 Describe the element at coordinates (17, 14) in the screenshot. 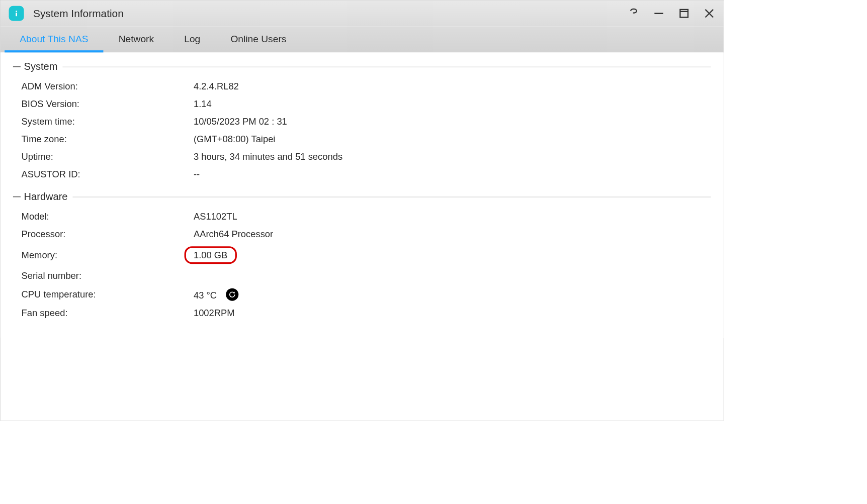

I see `info-icon` at that location.